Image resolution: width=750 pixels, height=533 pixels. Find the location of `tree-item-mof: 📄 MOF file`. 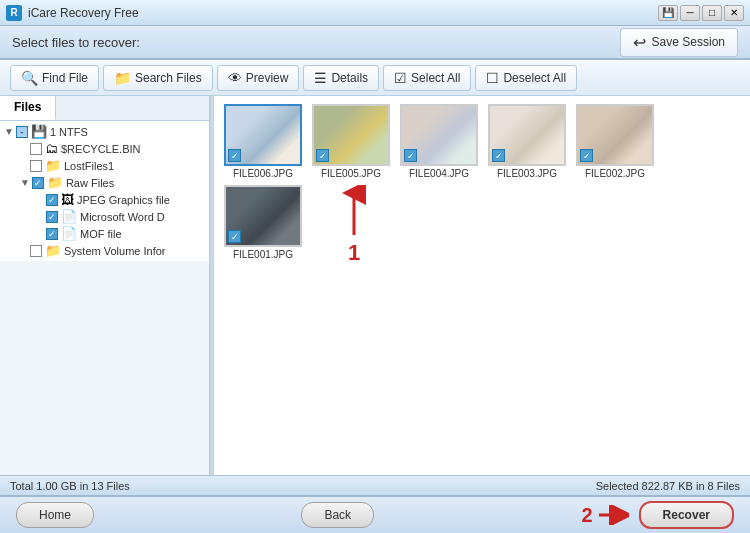

tree-item-mof: 📄 MOF file is located at coordinates (104, 234).